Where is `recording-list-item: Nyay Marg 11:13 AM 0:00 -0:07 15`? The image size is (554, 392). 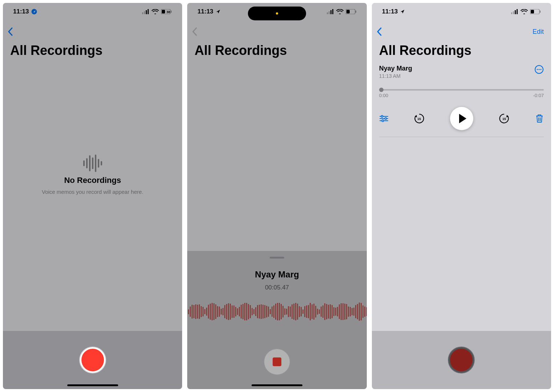
recording-list-item: Nyay Marg 11:13 AM 0:00 -0:07 15 is located at coordinates (462, 100).